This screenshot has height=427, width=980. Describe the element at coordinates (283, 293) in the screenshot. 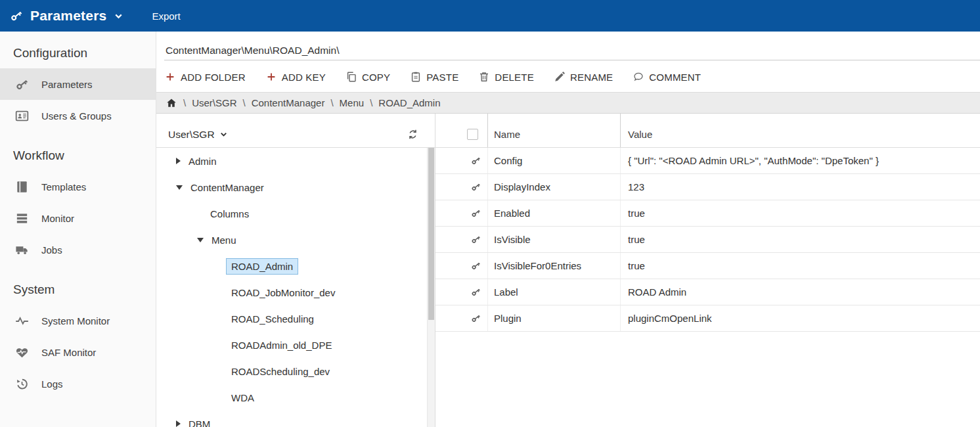

I see `tree-item-label: ROAD_JobMonitor_dev` at that location.